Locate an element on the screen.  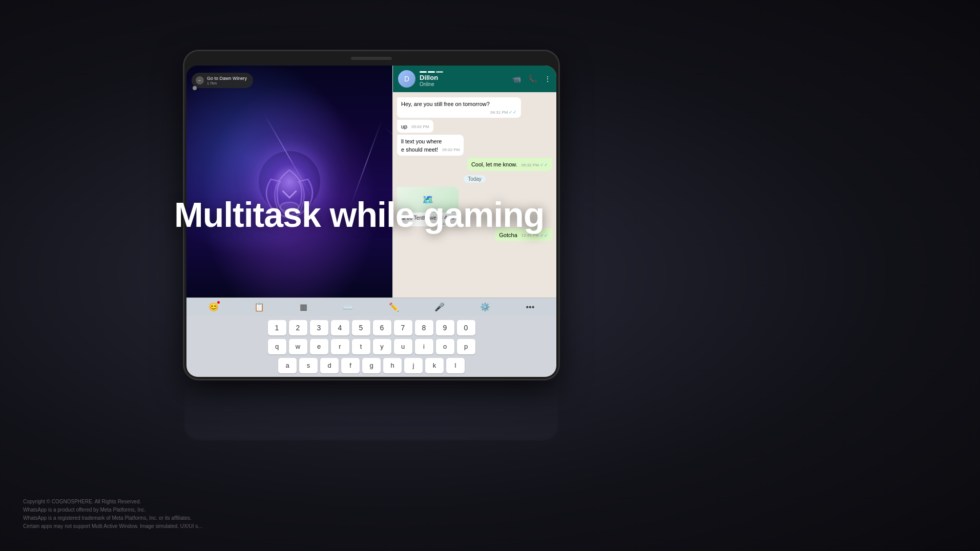
msg-3-text: ll text you wheree should meet! is located at coordinates (421, 145).